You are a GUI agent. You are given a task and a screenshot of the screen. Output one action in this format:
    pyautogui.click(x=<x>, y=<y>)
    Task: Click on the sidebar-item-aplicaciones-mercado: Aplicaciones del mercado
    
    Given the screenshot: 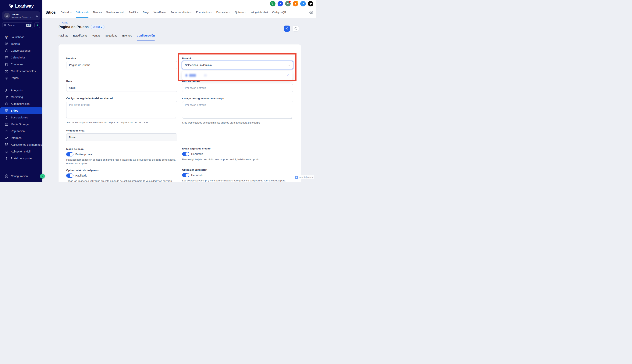 What is the action you would take?
    pyautogui.click(x=21, y=145)
    